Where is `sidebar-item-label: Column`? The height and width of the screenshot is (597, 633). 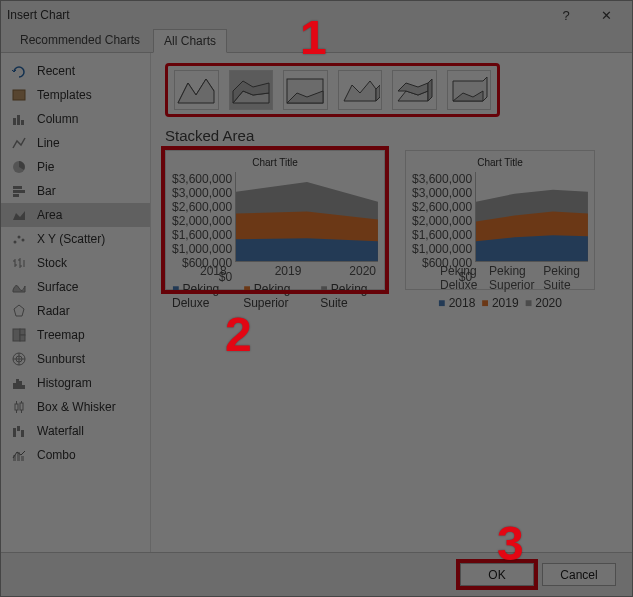
sidebar-item-label: Column is located at coordinates (58, 119).